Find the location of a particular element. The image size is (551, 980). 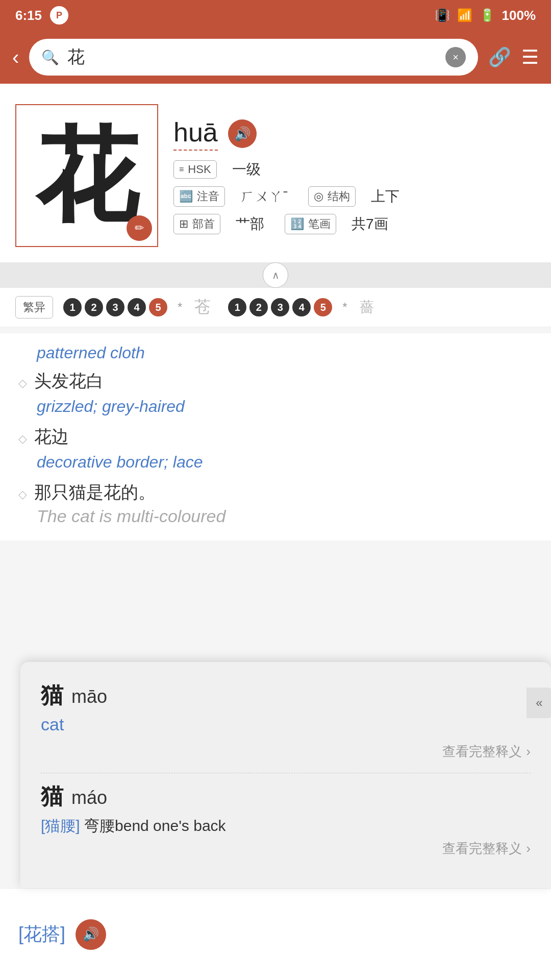

hsk-label: HSK is located at coordinates (199, 169).